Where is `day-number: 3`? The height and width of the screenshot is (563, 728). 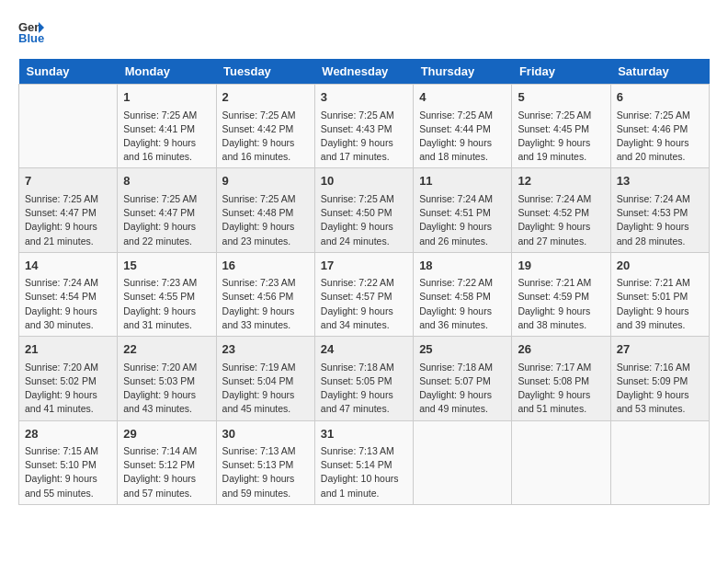
day-number: 3 is located at coordinates (364, 98).